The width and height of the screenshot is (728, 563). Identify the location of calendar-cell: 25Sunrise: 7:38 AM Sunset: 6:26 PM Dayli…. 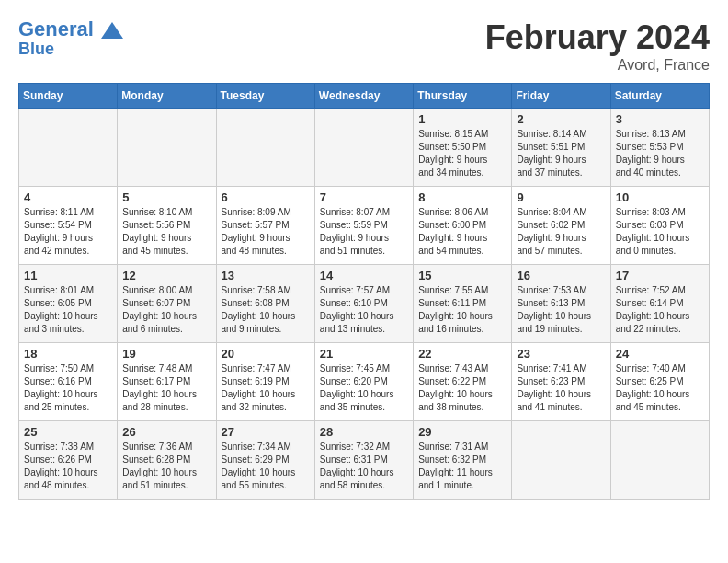
(68, 460).